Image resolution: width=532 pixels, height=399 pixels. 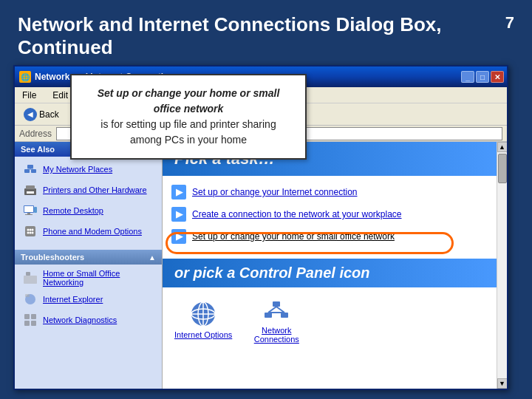 What do you see at coordinates (482, 77) in the screenshot?
I see `maximize-button: □` at bounding box center [482, 77].